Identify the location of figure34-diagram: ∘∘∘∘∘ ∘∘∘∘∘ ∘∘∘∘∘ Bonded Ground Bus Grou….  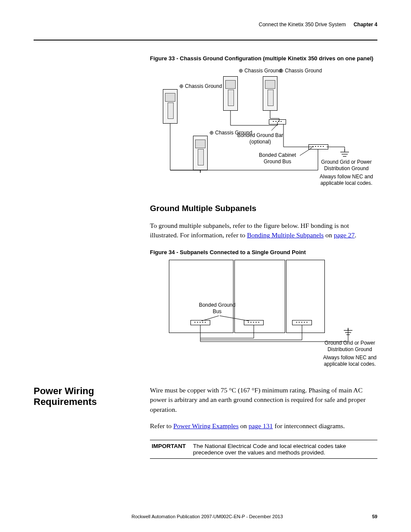
(264, 314).